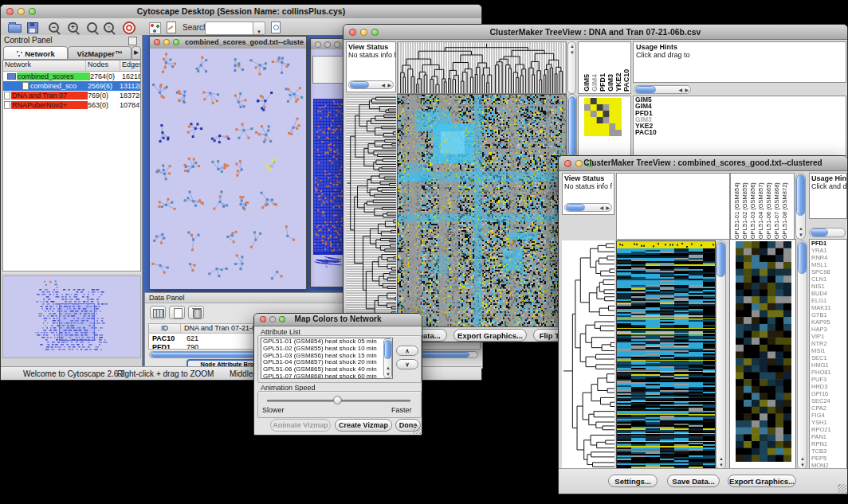 The image size is (848, 504). What do you see at coordinates (228, 43) in the screenshot?
I see `network-frame-titlebar: combined_scores_good.txt--cluste...` at bounding box center [228, 43].